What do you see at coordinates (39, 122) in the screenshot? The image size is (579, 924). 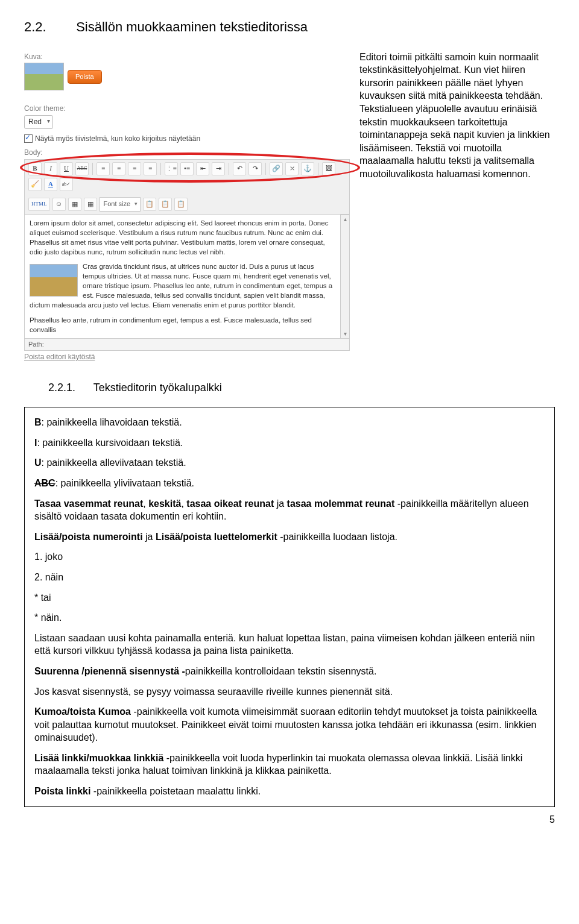 I see `color-theme-select: Red` at bounding box center [39, 122].